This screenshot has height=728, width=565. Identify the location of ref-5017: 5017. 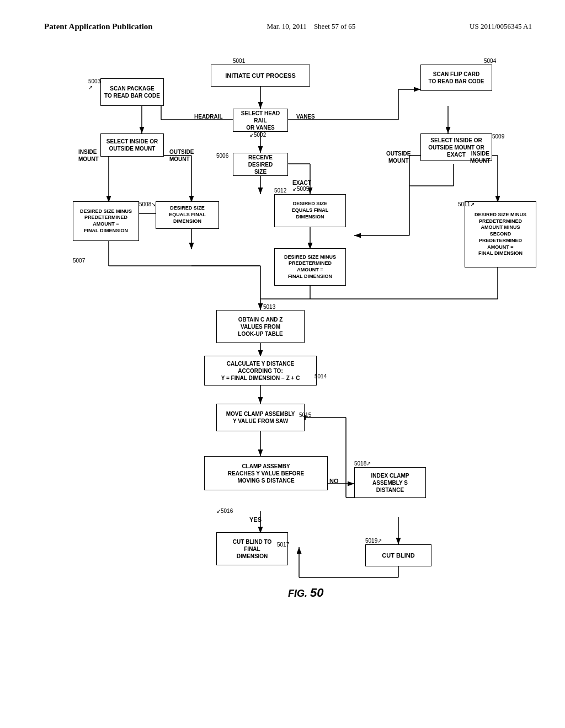
(283, 545).